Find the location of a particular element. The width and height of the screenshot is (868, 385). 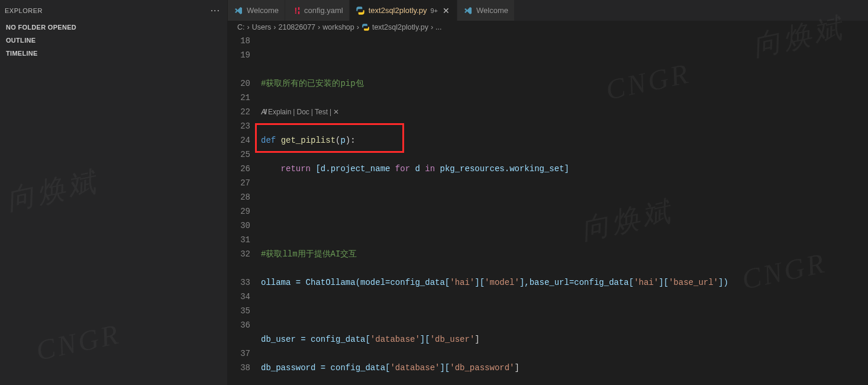

yaml-icon: ! is located at coordinates (296, 11).